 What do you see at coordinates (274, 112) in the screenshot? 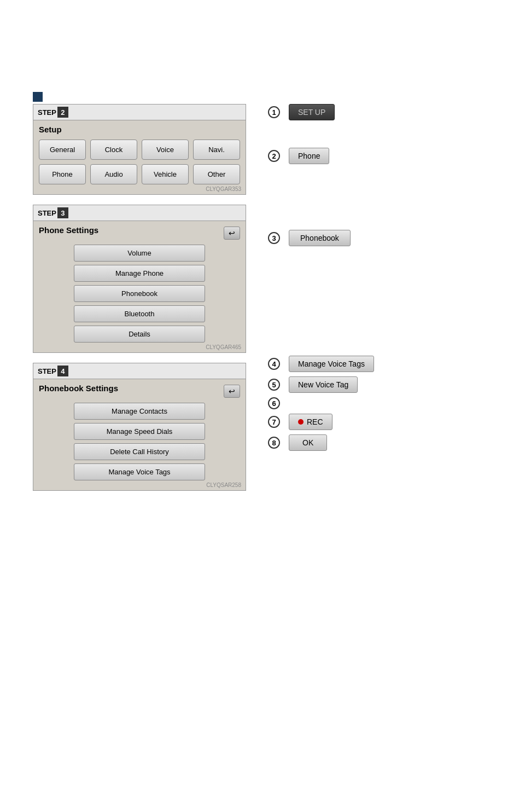
I see `circle-1: 1` at bounding box center [274, 112].